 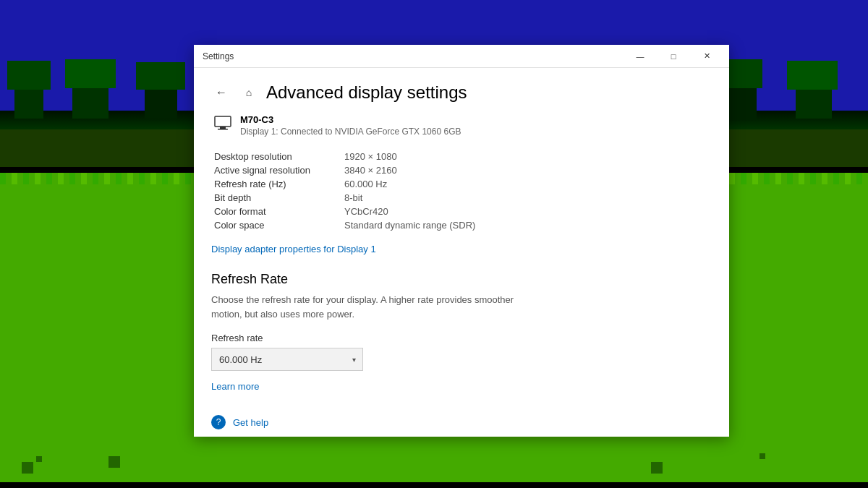 I want to click on display-info-table: Desktop resolution 1920 × 1080 Active si…, so click(x=461, y=191).